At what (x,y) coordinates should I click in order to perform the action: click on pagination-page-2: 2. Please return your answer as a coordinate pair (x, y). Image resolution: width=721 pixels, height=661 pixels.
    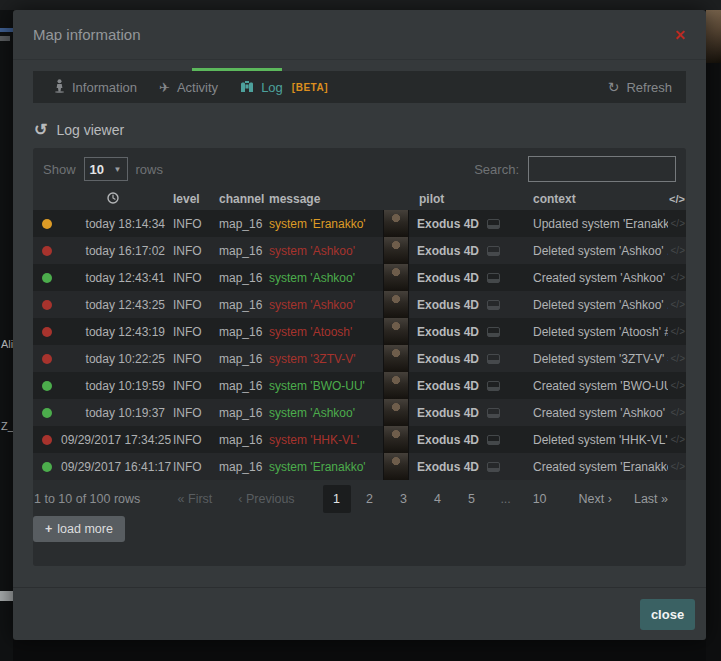
    Looking at the image, I should click on (370, 499).